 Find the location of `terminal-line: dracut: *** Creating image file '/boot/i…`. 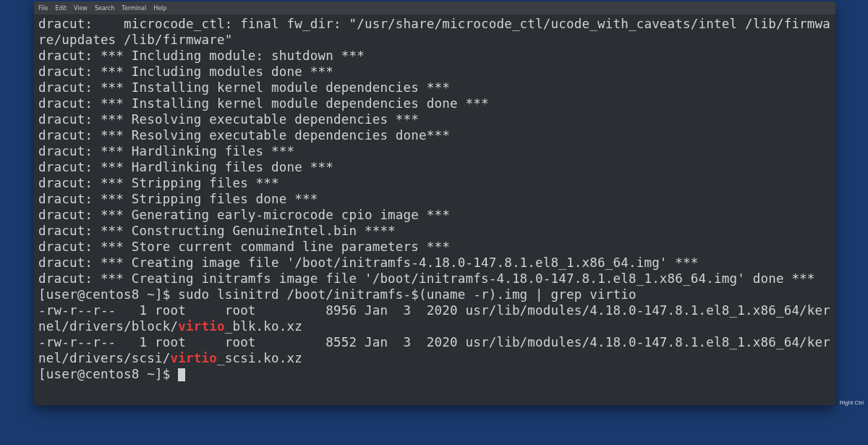

terminal-line: dracut: *** Creating image file '/boot/i… is located at coordinates (435, 263).